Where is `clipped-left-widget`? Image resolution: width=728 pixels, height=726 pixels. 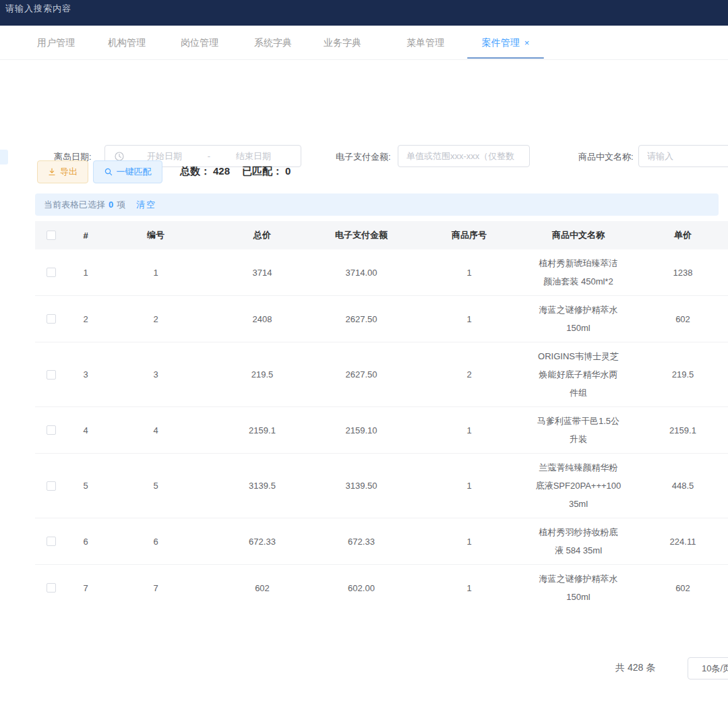
clipped-left-widget is located at coordinates (4, 157).